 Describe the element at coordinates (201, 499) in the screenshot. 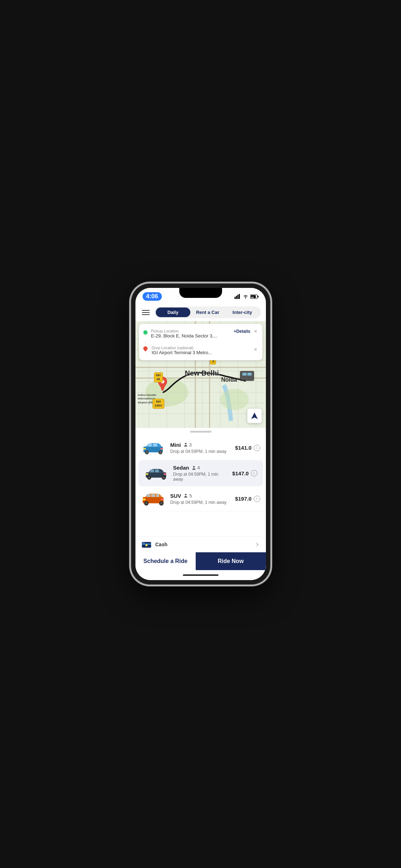

I see `suv-ride-info: SUV 5 Drop at 04:59PM, 1 min away` at that location.